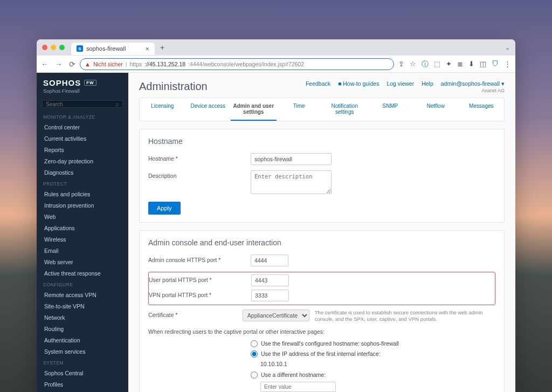  Describe the element at coordinates (82, 127) in the screenshot. I see `sidebar-item-control-center: Control center` at that location.